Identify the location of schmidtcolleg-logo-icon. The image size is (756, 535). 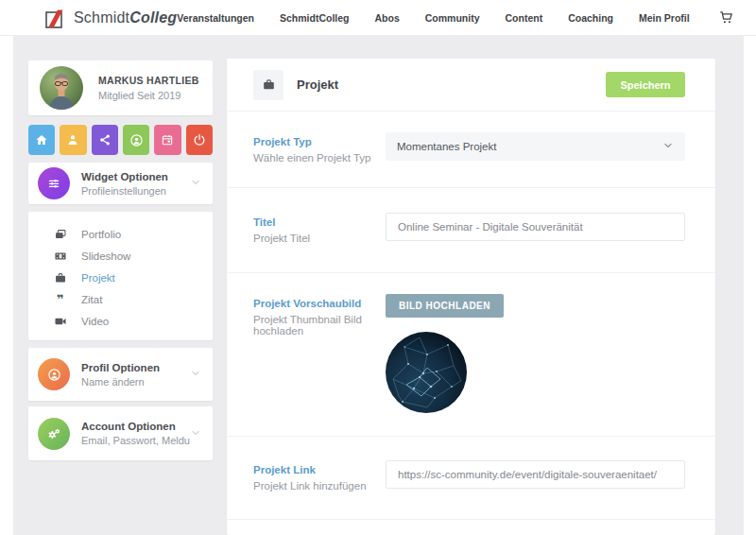
(55, 18).